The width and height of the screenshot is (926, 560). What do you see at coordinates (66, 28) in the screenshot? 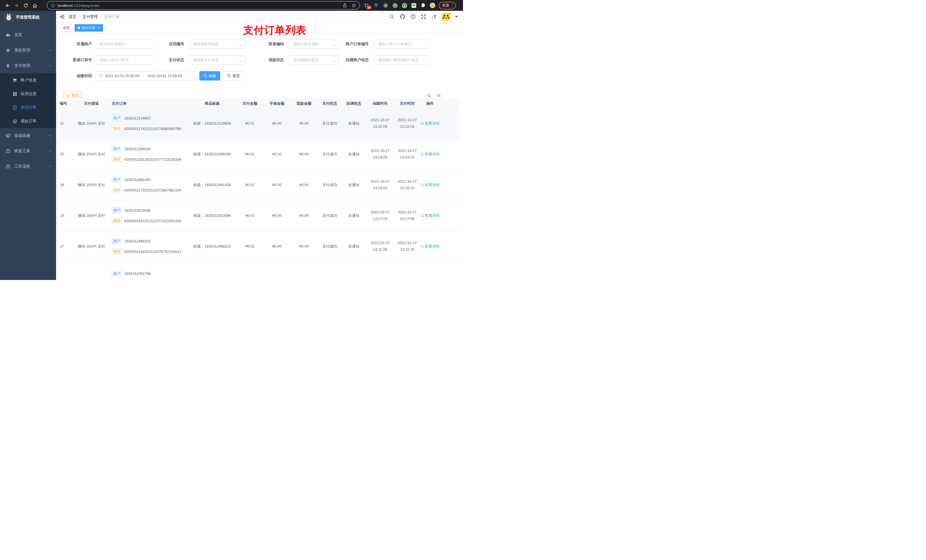
I see `tab-home: 首页` at bounding box center [66, 28].